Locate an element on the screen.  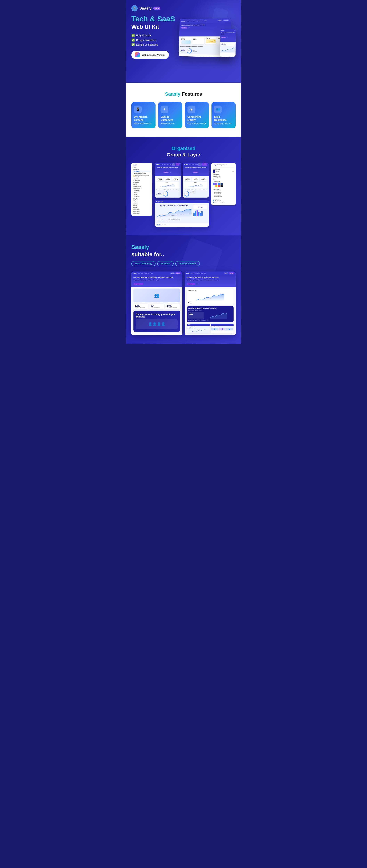
organized-layout: Layers Pages —Cover— 🖥 Desktop 📱 Mobile … is located at coordinates (184, 195).